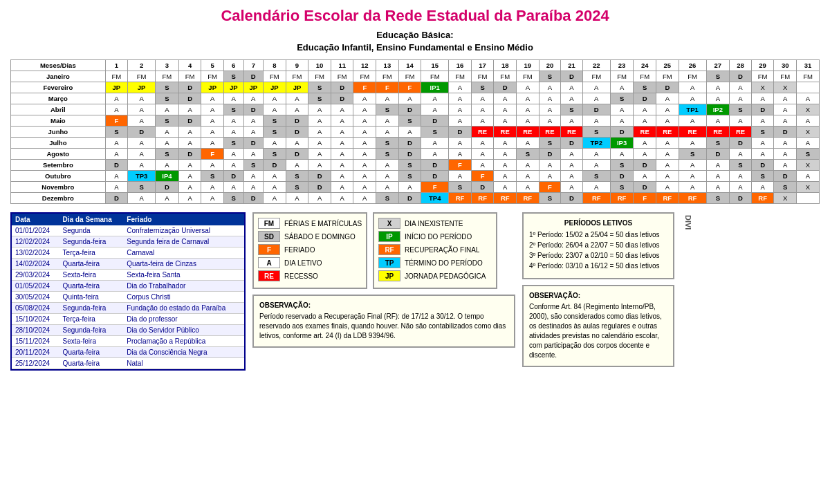 The height and width of the screenshot is (504, 830). What do you see at coordinates (58, 77) in the screenshot?
I see `month-label-janeiro: Janeiro` at bounding box center [58, 77].